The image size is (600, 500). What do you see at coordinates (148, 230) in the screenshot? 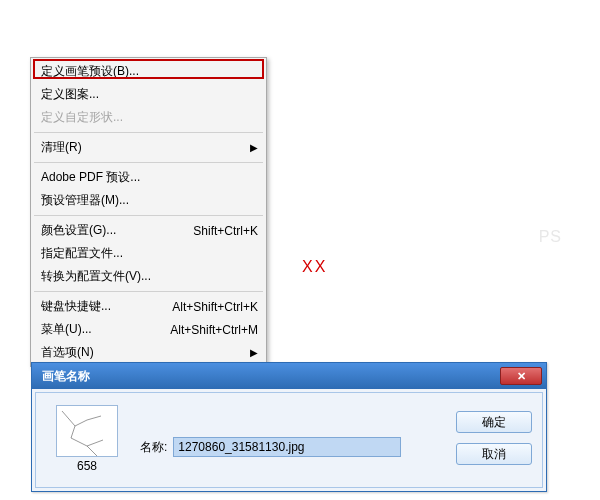
I see `menu-item-color-settings: 颜色设置(G)... Shift+Ctrl+K` at bounding box center [148, 230].